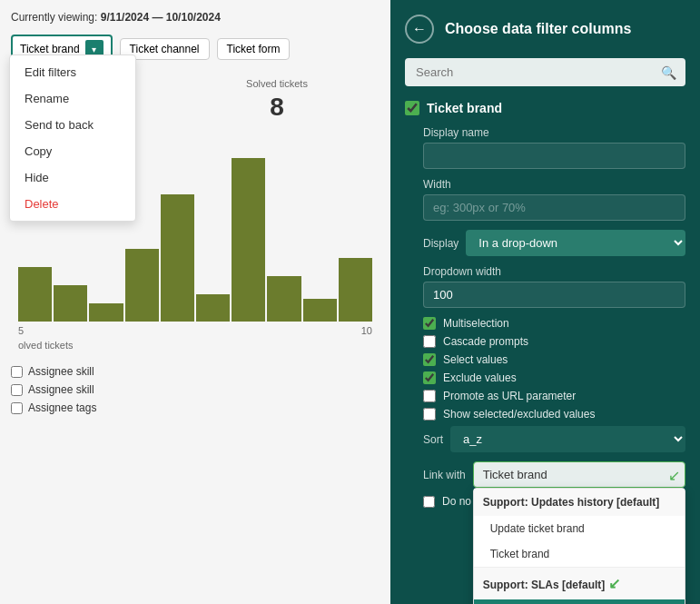  What do you see at coordinates (568, 440) in the screenshot?
I see `sort-select: a_z` at bounding box center [568, 440].